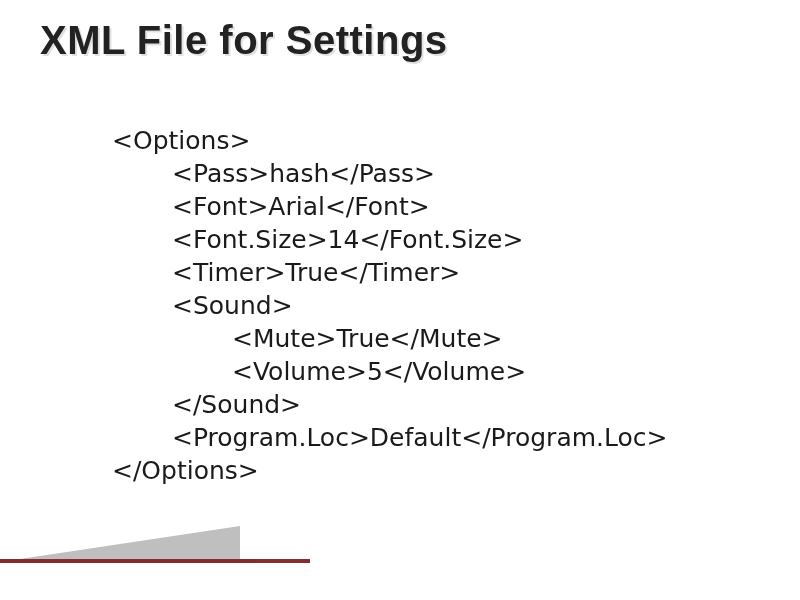  What do you see at coordinates (186, 470) in the screenshot?
I see `xml-options-close: </Options>` at bounding box center [186, 470].